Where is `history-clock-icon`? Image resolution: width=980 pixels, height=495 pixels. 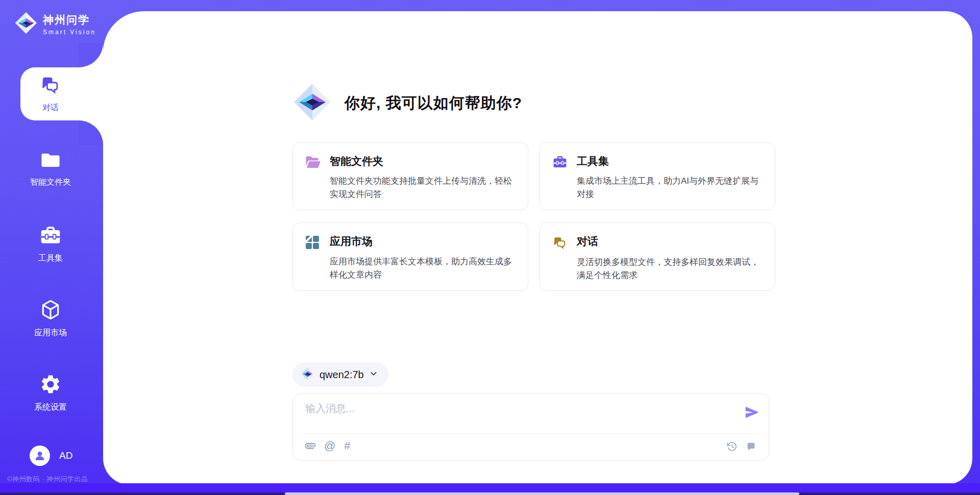
history-clock-icon is located at coordinates (732, 447).